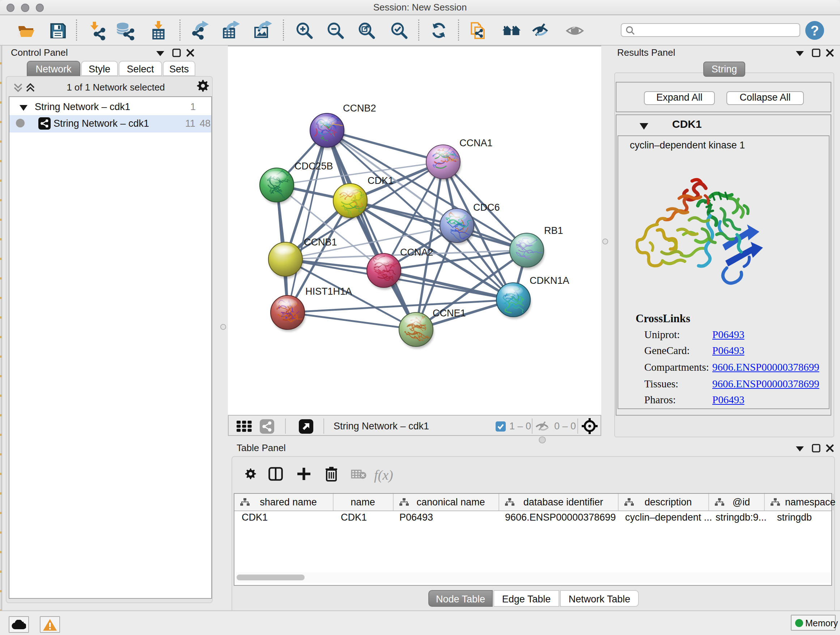  I want to click on svg-text: CCNA2, so click(417, 252).